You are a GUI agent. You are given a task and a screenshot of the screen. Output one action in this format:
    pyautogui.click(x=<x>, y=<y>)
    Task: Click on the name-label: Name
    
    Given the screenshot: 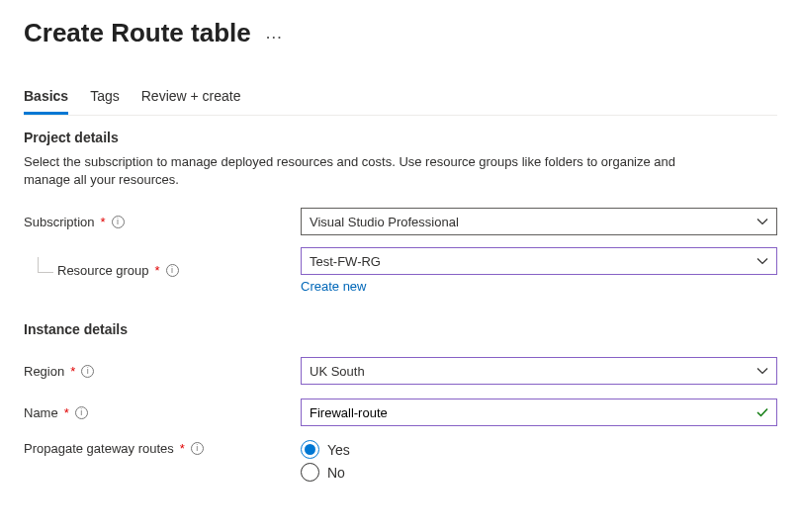 What is the action you would take?
    pyautogui.click(x=42, y=413)
    